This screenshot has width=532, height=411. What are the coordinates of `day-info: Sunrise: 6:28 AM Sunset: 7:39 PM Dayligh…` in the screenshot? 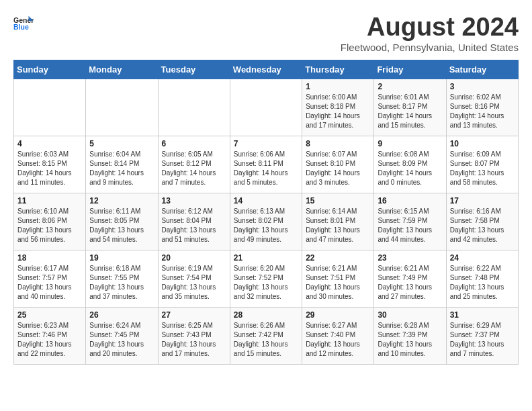 It's located at (410, 340).